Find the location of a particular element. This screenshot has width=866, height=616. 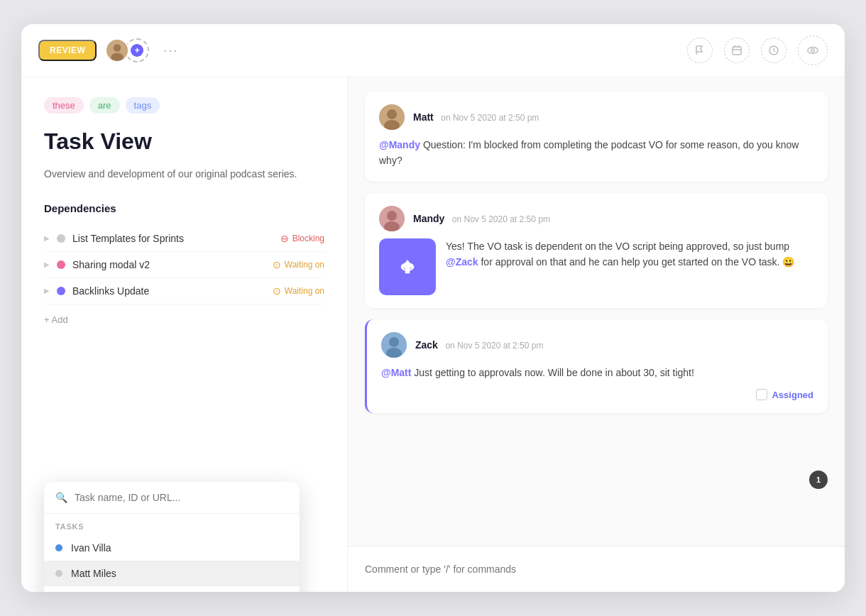

comment-author: Zack is located at coordinates (427, 345).